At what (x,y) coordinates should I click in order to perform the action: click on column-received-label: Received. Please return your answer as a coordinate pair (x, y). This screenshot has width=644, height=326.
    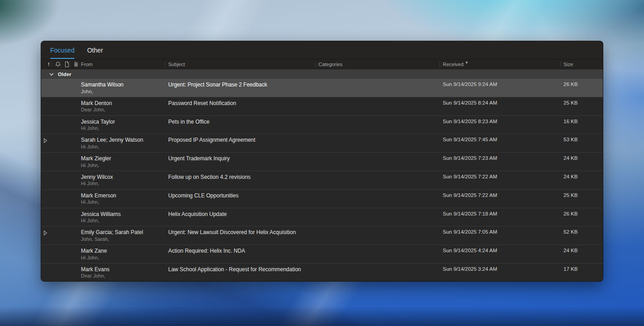
    Looking at the image, I should click on (453, 64).